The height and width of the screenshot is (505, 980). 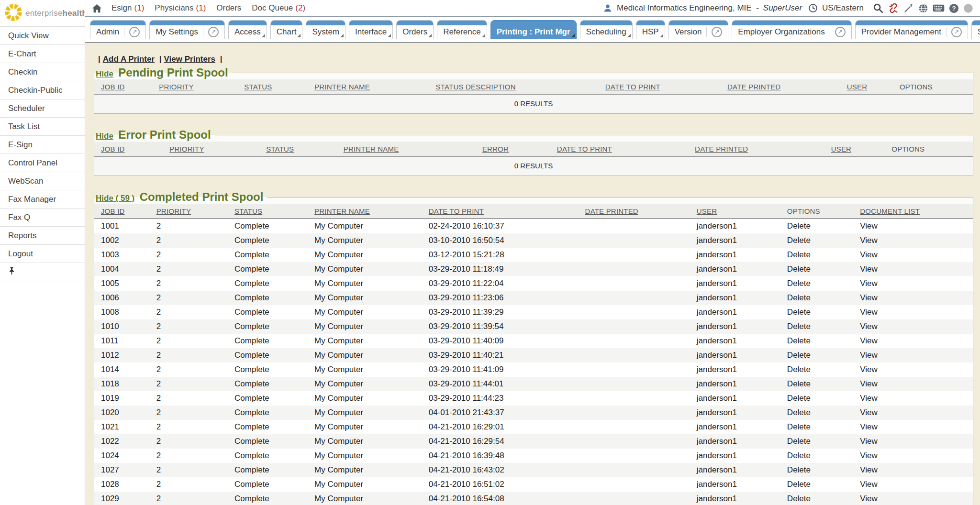 I want to click on tab-orders: Orders, so click(x=415, y=30).